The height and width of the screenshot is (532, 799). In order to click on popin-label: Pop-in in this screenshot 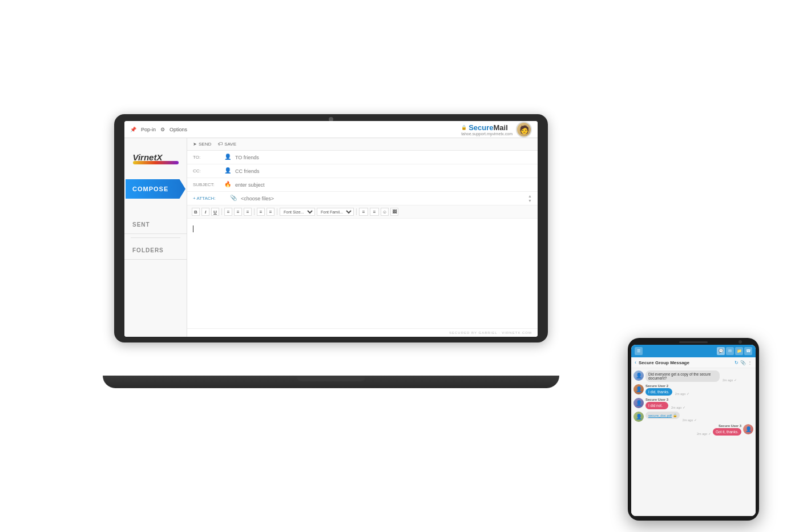, I will do `click(148, 130)`.